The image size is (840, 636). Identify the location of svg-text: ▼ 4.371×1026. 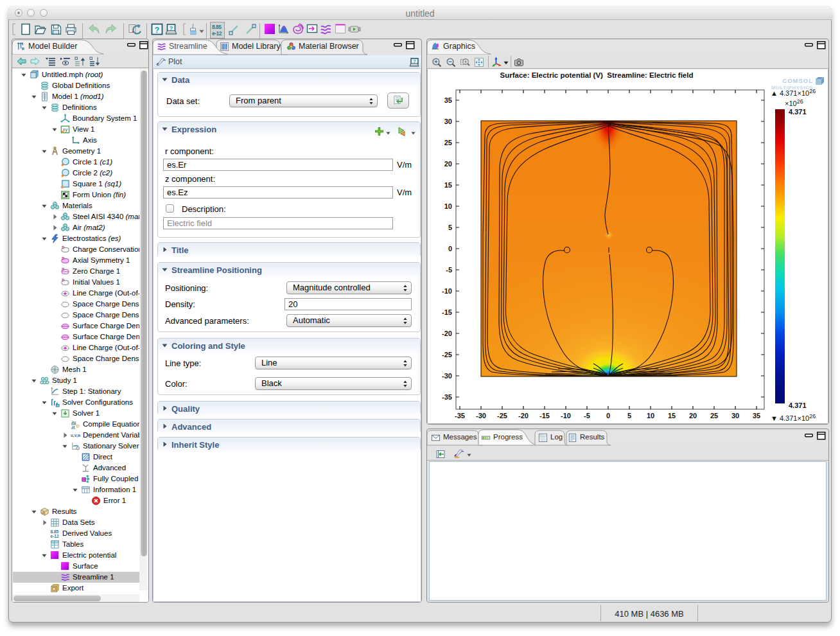
(793, 418).